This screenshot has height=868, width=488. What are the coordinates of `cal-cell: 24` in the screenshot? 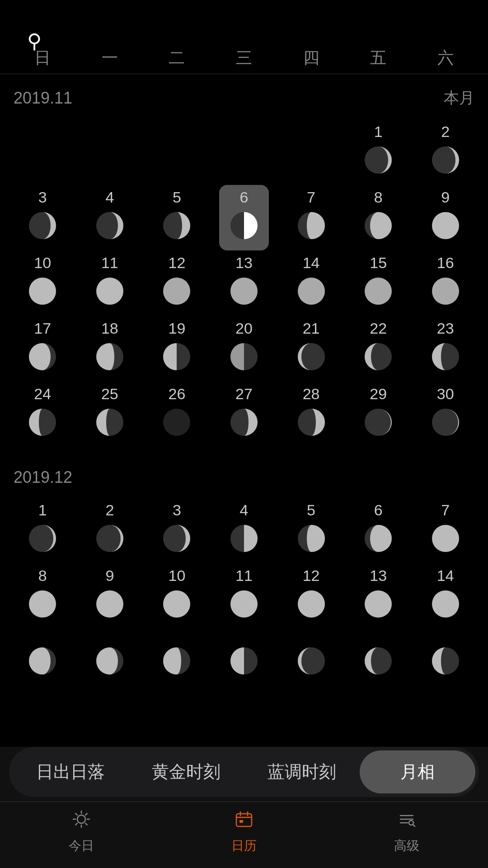 It's located at (42, 412).